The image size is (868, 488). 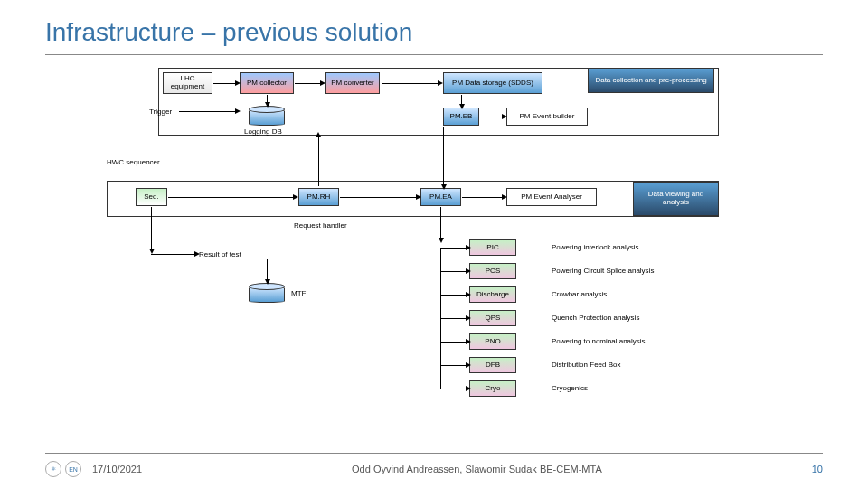 I want to click on desc-dfb: Distribution Feed Box, so click(x=586, y=365).